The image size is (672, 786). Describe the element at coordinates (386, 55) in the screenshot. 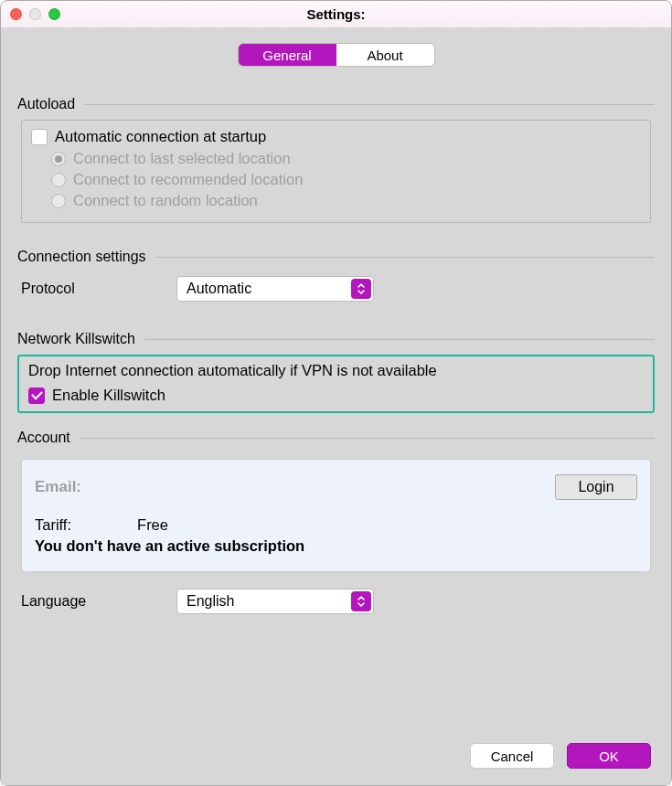

I see `tab-about: About` at that location.